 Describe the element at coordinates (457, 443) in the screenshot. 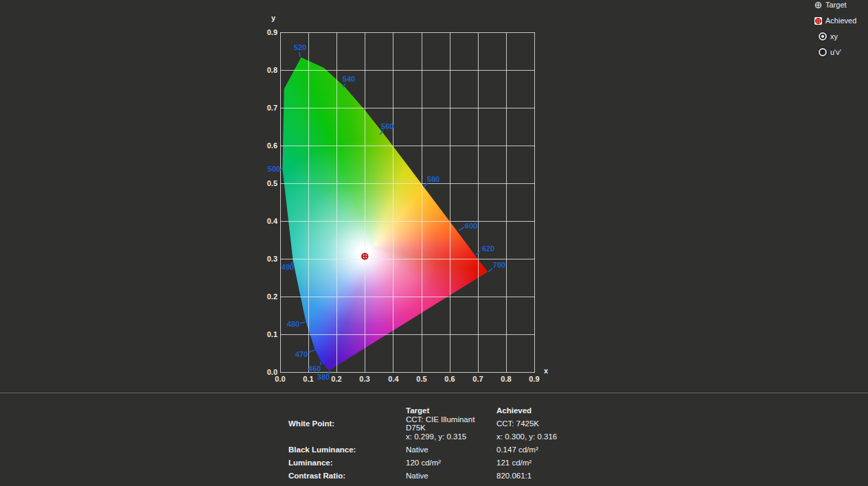

I see `measurement-summary-table: Target Achieved White Point: CCT: CIE Il…` at that location.